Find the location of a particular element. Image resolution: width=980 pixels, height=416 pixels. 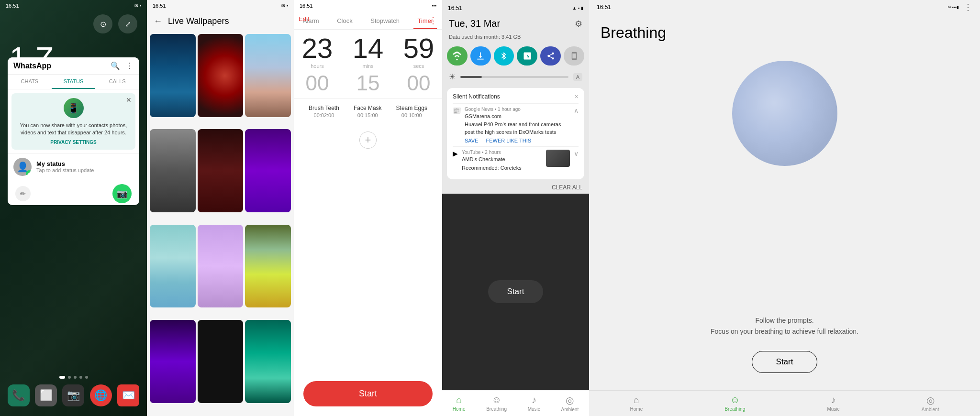

more-button: ⋮ is located at coordinates (433, 21).